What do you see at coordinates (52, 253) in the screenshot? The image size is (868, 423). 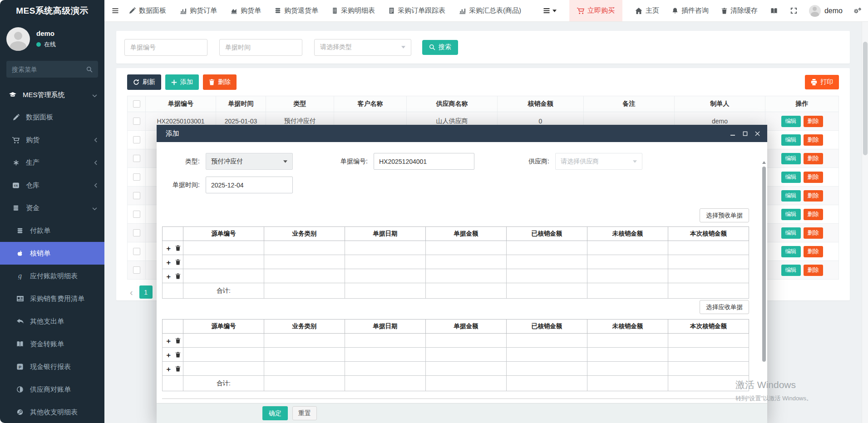 I see `sidebar-subitem-active: 核销单` at bounding box center [52, 253].